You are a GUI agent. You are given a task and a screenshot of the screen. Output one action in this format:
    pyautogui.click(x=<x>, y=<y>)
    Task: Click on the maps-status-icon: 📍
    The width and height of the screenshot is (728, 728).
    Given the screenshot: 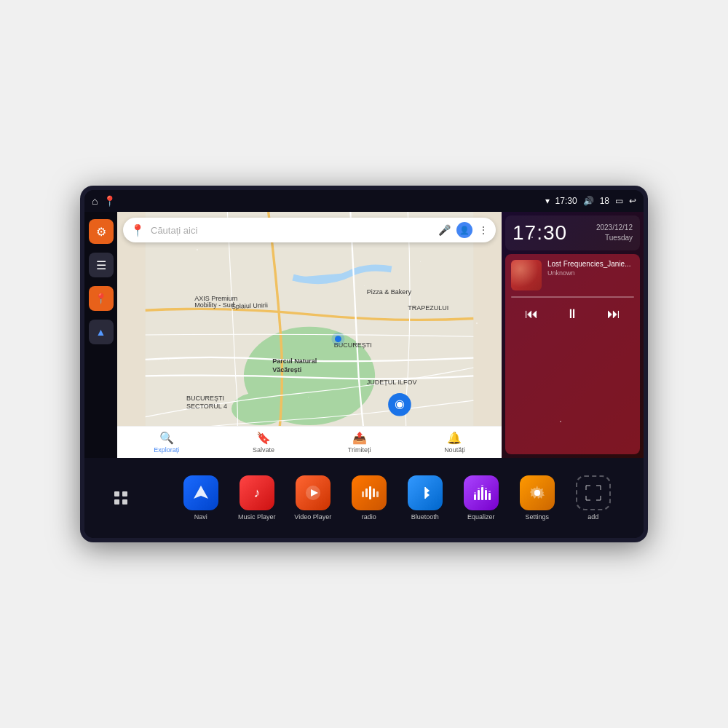 What is the action you would take?
    pyautogui.click(x=109, y=201)
    